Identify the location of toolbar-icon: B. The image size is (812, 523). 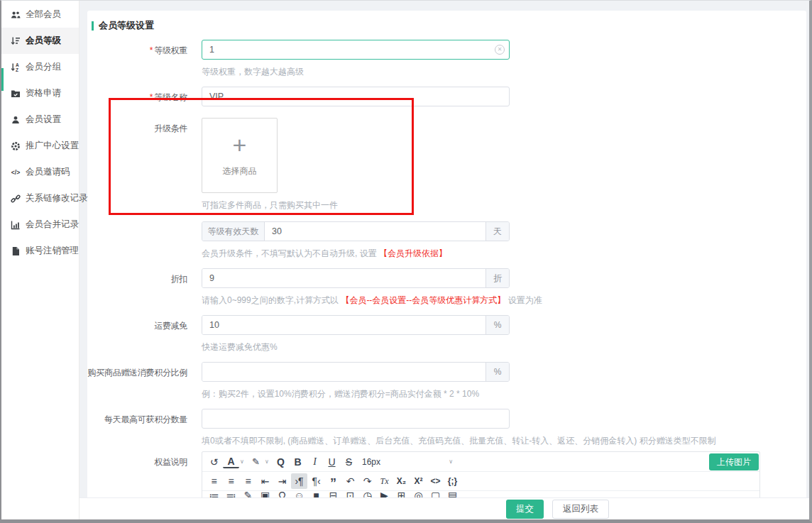
(298, 462).